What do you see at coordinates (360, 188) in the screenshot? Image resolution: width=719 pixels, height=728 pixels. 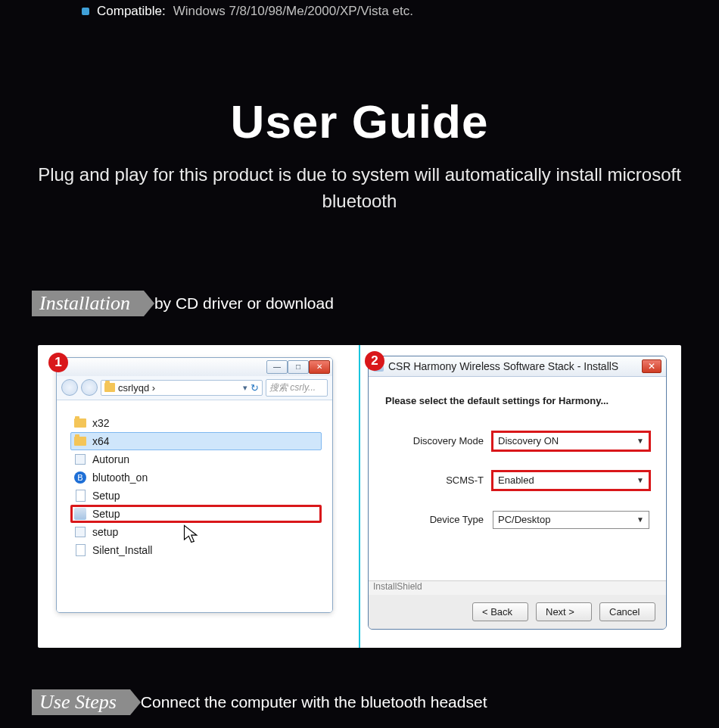 I see `page-subtitle: Plug and play for this product is due to…` at bounding box center [360, 188].